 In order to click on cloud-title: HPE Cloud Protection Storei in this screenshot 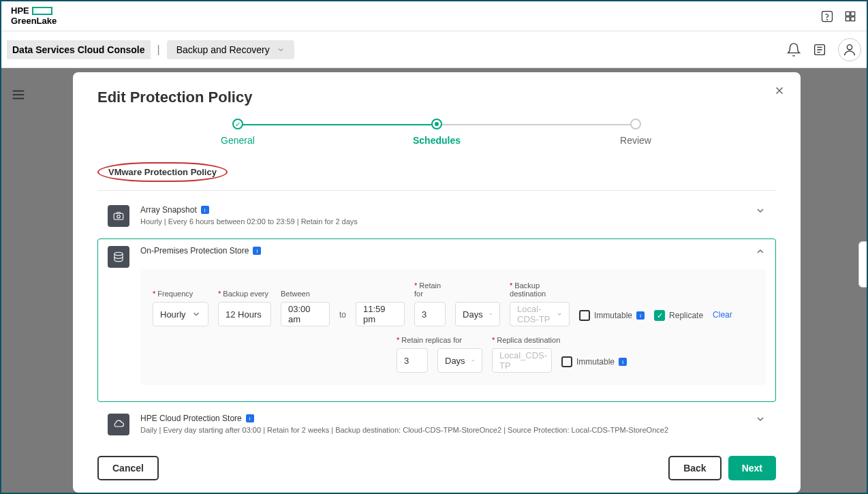, I will do `click(405, 418)`.